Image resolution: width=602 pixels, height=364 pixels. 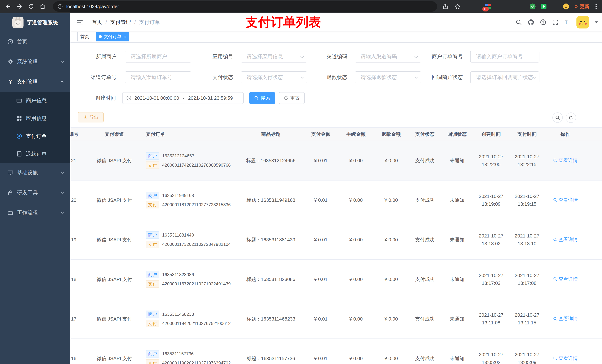 I want to click on tab-pay-order: 支付订单 ×, so click(x=112, y=37).